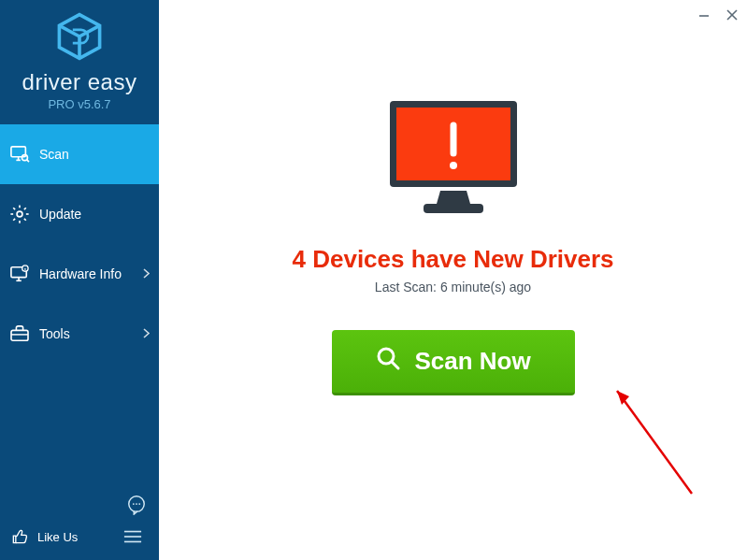 This screenshot has width=747, height=560. Describe the element at coordinates (60, 214) in the screenshot. I see `sidebar-item-label: Update` at that location.